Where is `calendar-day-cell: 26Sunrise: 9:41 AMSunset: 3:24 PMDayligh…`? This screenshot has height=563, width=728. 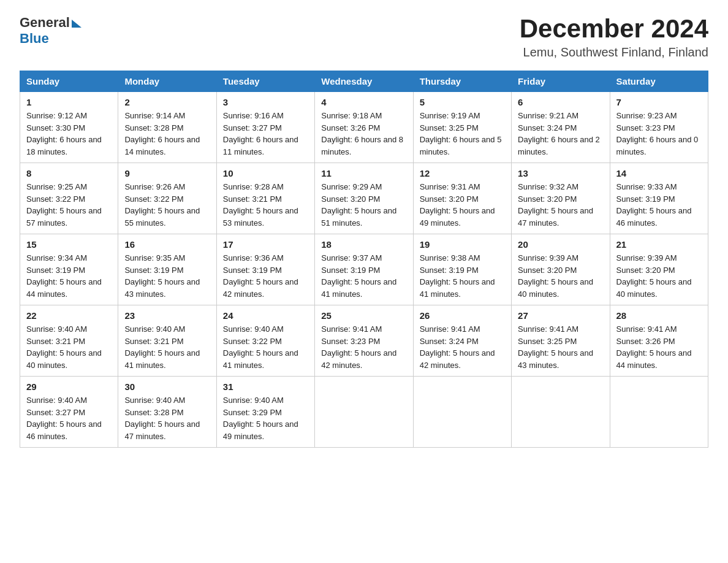
calendar-day-cell: 26Sunrise: 9:41 AMSunset: 3:24 PMDayligh… is located at coordinates (462, 341).